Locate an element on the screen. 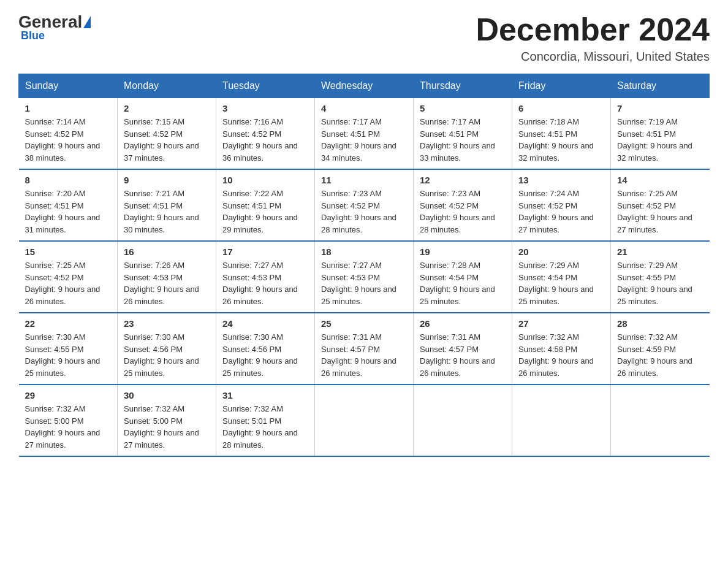 This screenshot has width=728, height=563. day-number: 11 is located at coordinates (364, 180).